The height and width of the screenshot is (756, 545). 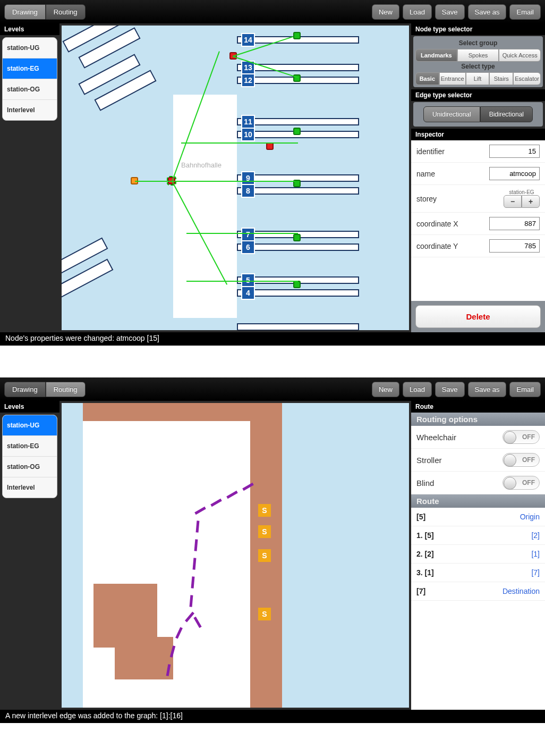 What do you see at coordinates (460, 199) in the screenshot?
I see `inspector-label-storey: storey` at bounding box center [460, 199].